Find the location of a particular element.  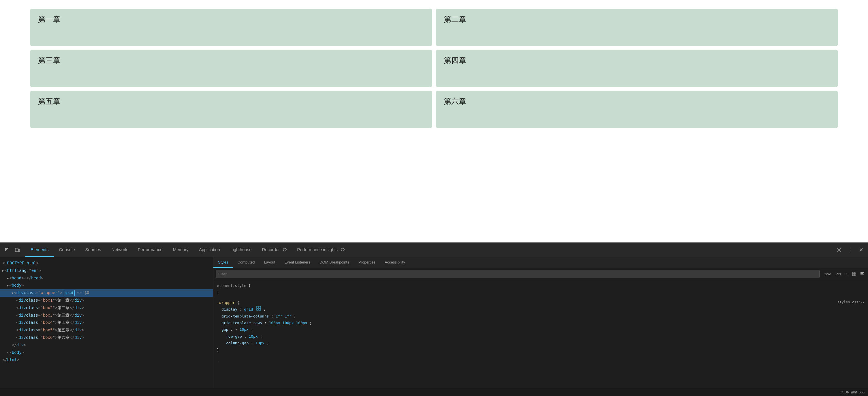

box3: 第三章 is located at coordinates (231, 68).